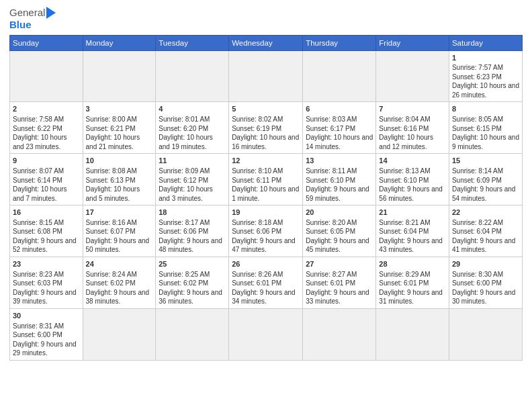  What do you see at coordinates (412, 128) in the screenshot?
I see `calendar-cell: 7Sunrise: 8:04 AM Sunset: 6:16 PM Daylig…` at bounding box center [412, 128].